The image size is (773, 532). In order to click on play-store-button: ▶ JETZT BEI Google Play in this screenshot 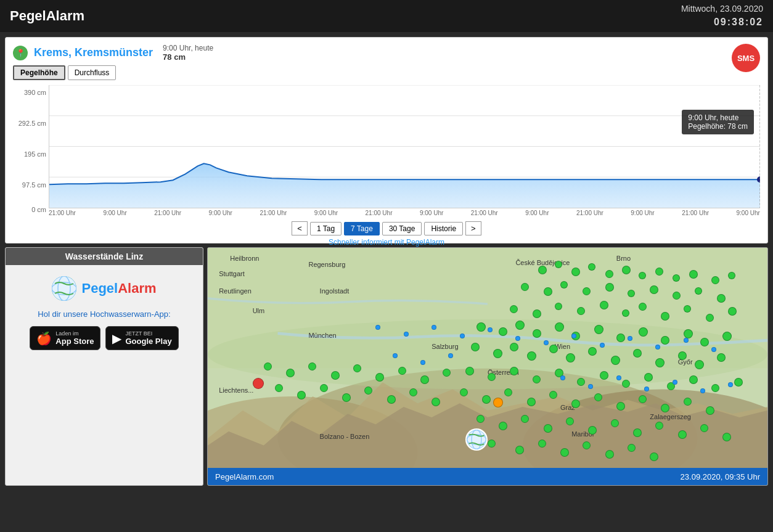, I will do `click(142, 338)`.